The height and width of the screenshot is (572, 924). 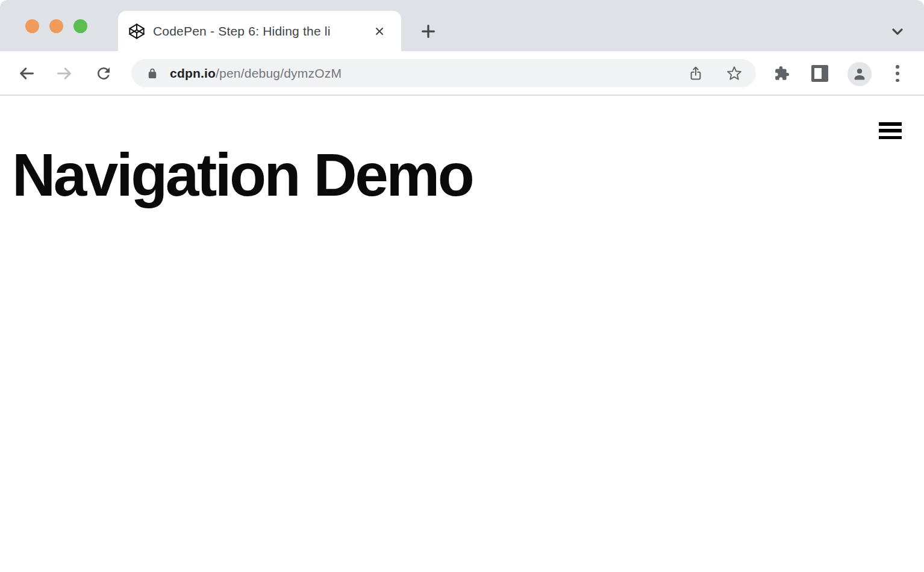 I want to click on tab-search-chevron-down-icon, so click(x=897, y=31).